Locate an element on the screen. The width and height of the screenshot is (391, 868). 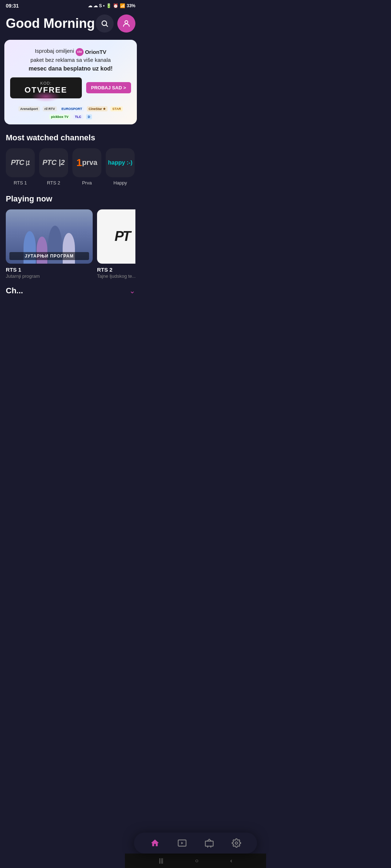
channel-item-prva: 1prva Prva is located at coordinates (87, 167).